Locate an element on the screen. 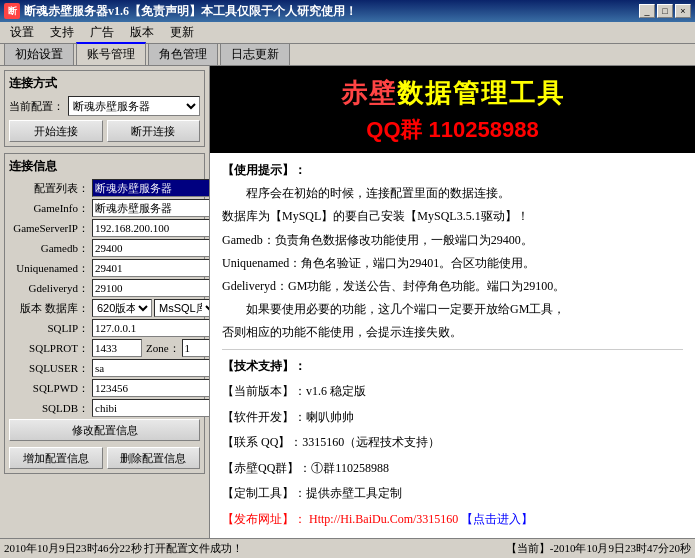  sqlip-input is located at coordinates (151, 328).